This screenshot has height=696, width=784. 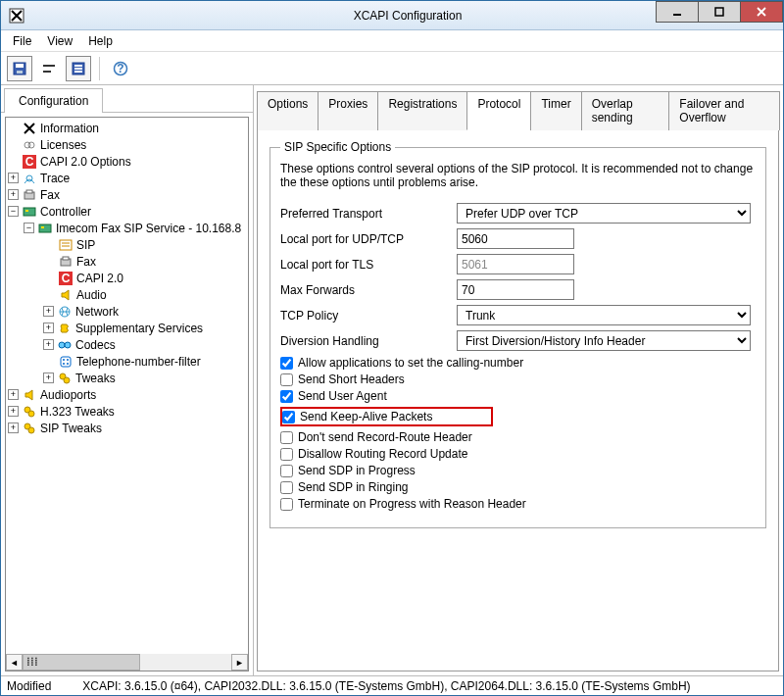 I want to click on menu-file: File, so click(x=22, y=41).